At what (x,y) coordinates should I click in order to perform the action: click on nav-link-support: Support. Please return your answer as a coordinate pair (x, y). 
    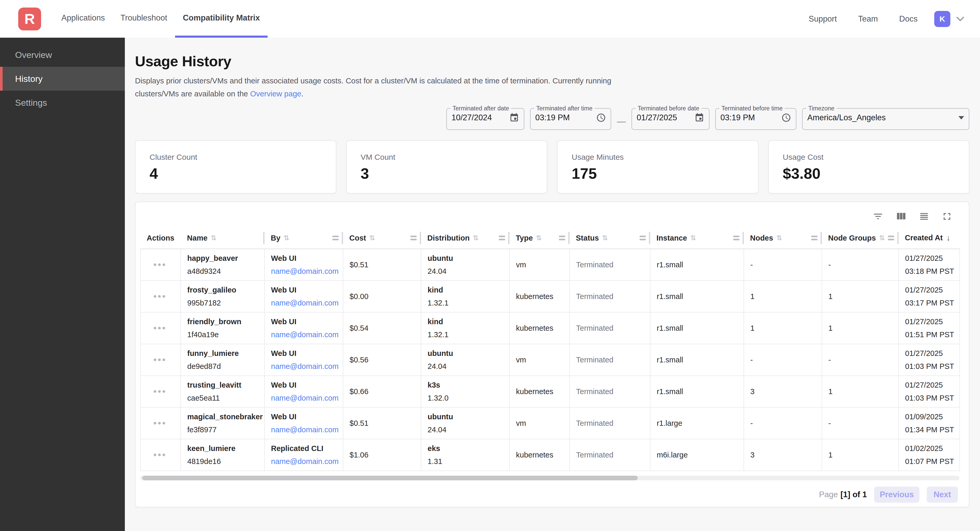
    Looking at the image, I should click on (822, 19).